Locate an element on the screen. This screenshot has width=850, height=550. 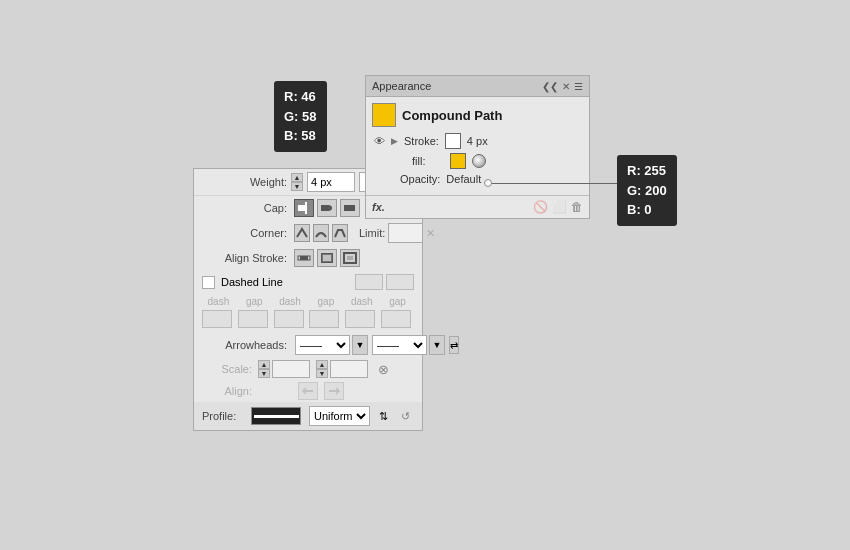
align-stroke-label: Align Stroke: is located at coordinates (244, 258).